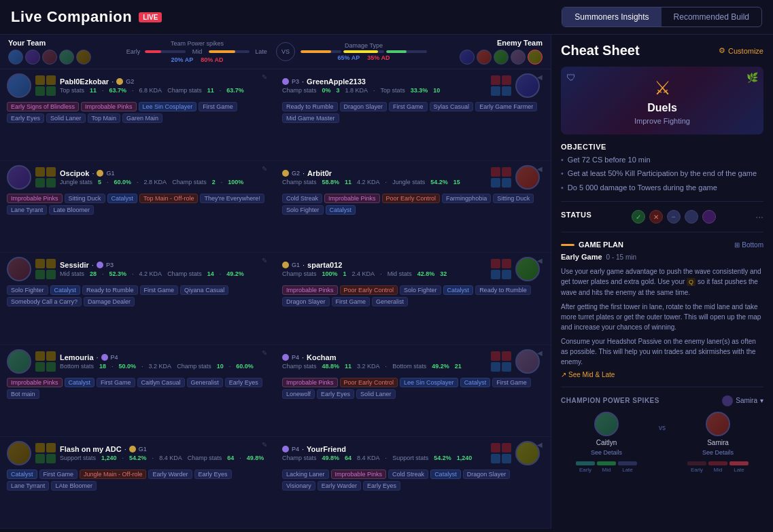 The height and width of the screenshot is (532, 773). What do you see at coordinates (330, 274) in the screenshot?
I see `stat1-2: 100%` at bounding box center [330, 274].